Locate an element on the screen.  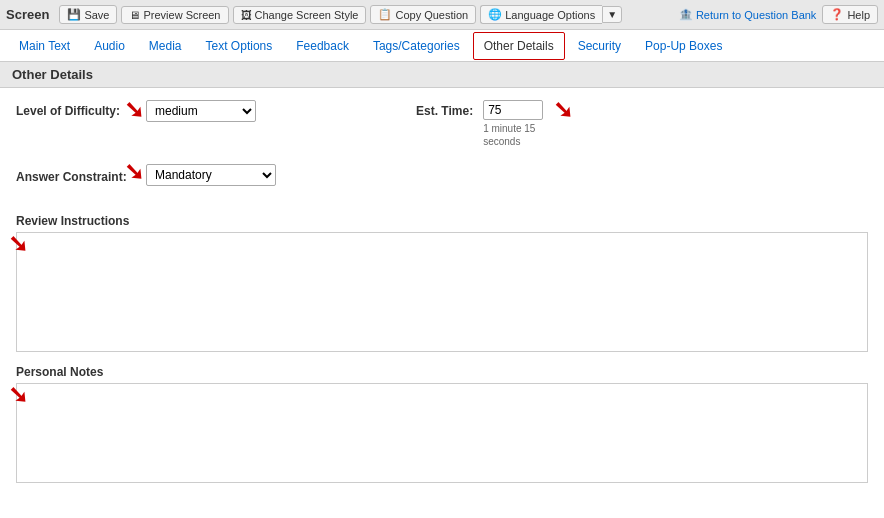
personal-notes-label: Personal Notes is located at coordinates (442, 372).